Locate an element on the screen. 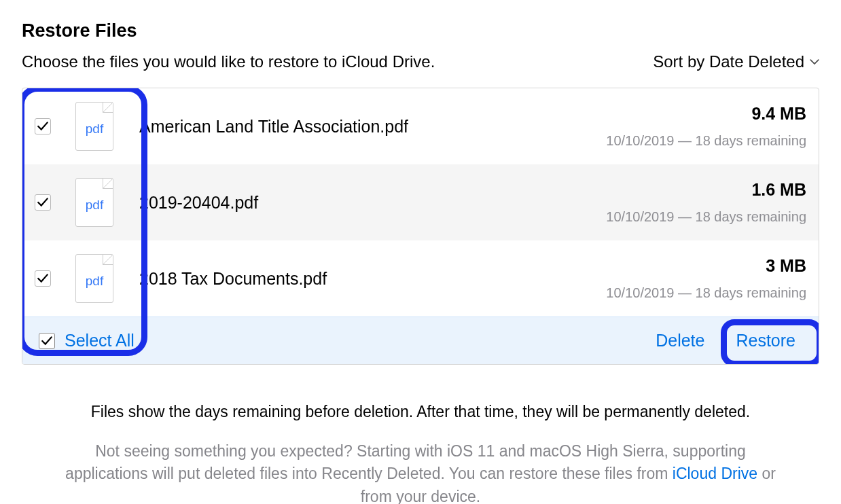  delete-button: Delete is located at coordinates (680, 341).